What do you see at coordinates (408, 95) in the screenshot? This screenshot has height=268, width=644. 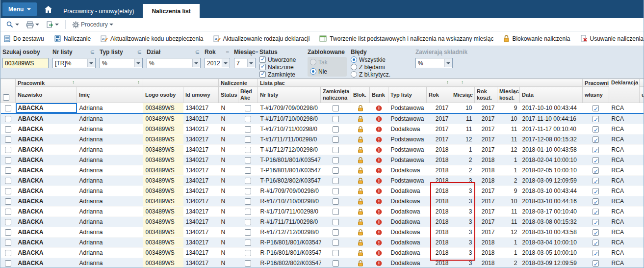 I see `col-header-typ-listy: Typ listy` at bounding box center [408, 95].